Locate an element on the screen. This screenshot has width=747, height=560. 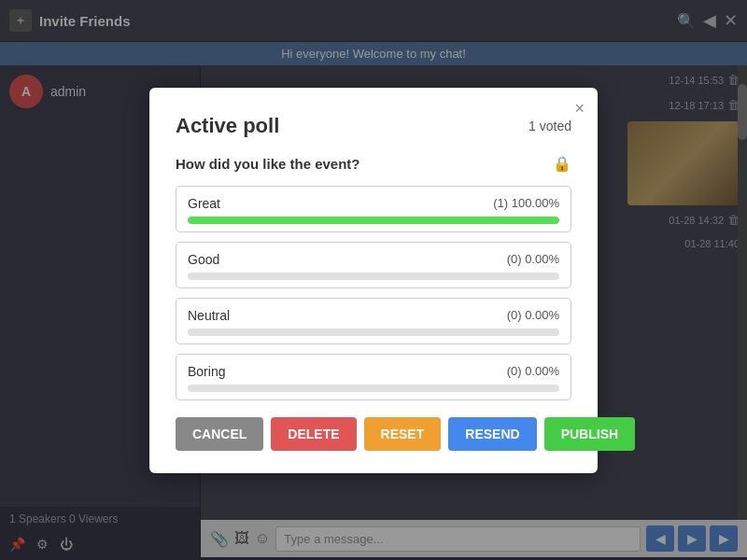
poll-option: Neutral(0) 0.00% is located at coordinates (374, 321).